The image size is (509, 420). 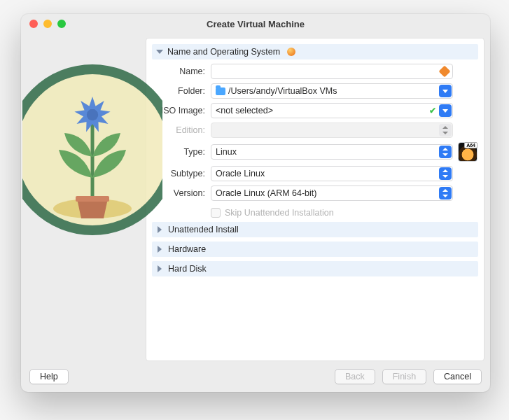 What do you see at coordinates (187, 249) in the screenshot?
I see `section-label: Hardware` at bounding box center [187, 249].